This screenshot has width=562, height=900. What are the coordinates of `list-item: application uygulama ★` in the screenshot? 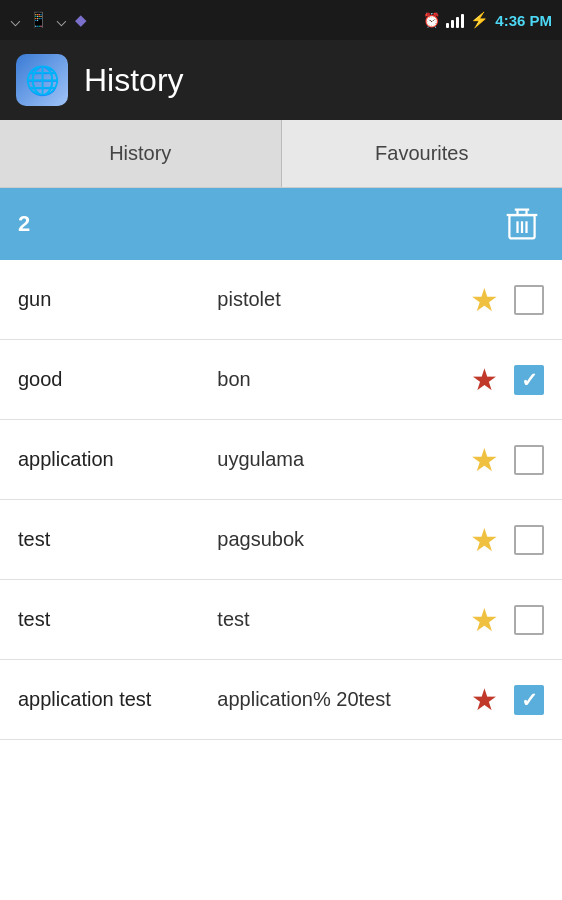 It's located at (281, 460).